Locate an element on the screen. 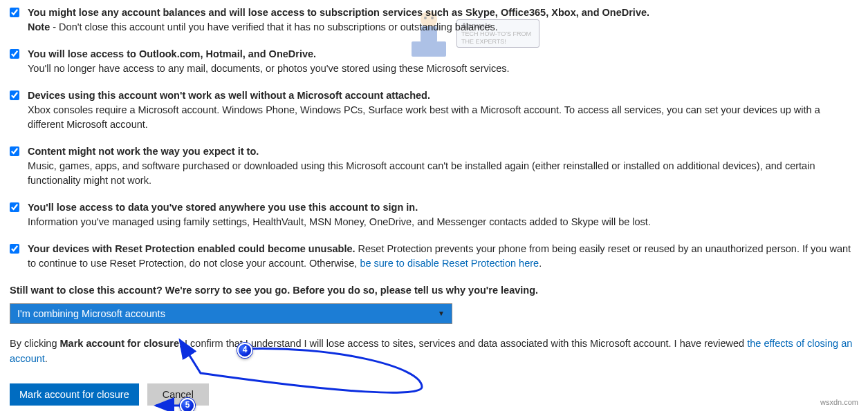 The width and height of the screenshot is (868, 418). heading-outlook: You will lose access to Outlook.com, Hot… is located at coordinates (443, 54).